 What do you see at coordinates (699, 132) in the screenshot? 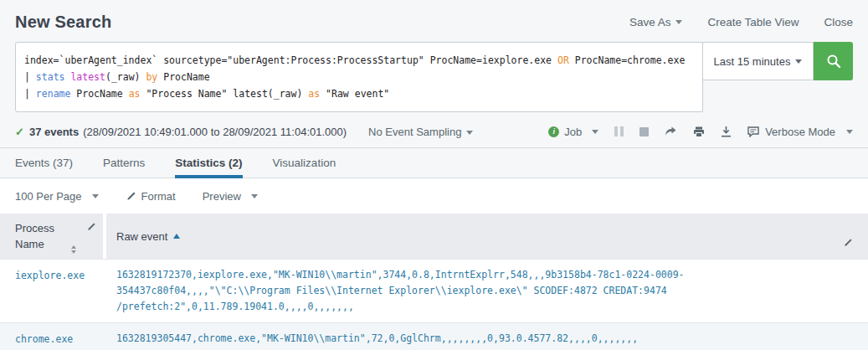
I see `print-button` at bounding box center [699, 132].